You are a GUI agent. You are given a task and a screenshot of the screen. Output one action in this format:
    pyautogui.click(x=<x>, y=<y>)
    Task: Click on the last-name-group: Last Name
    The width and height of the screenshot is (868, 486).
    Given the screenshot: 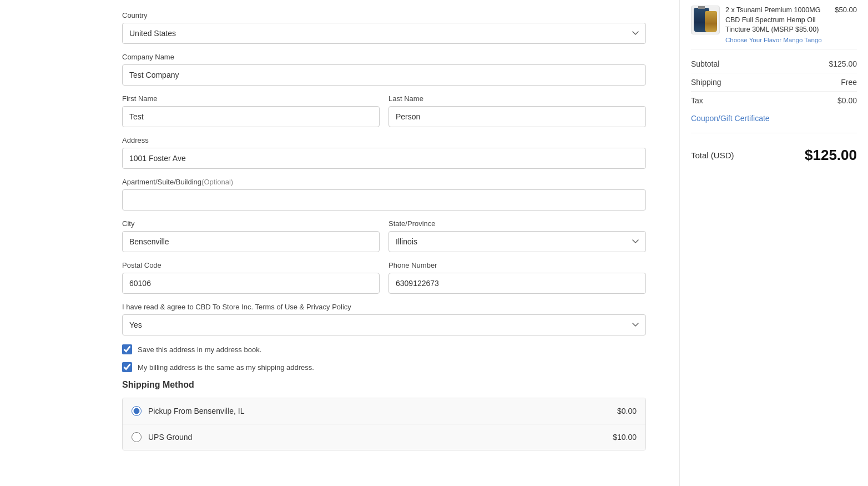 What is the action you would take?
    pyautogui.click(x=517, y=111)
    